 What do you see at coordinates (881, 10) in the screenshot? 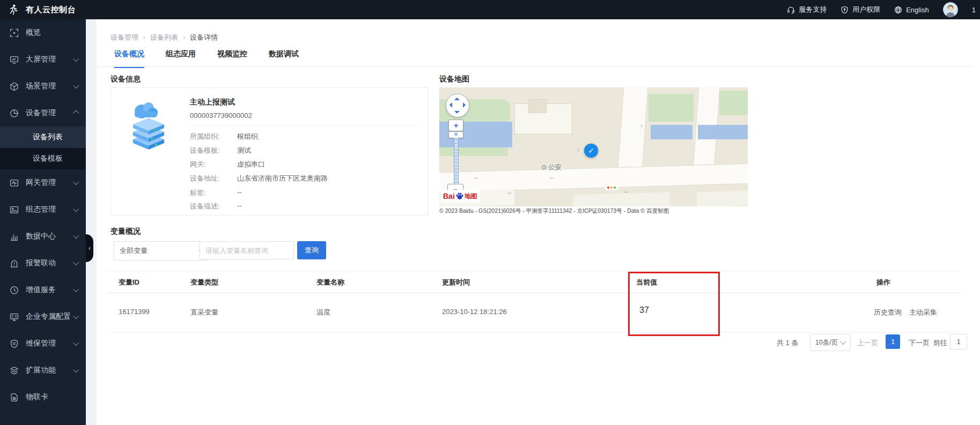
I see `topbar-right: 服务支持 用户权限 English 1` at bounding box center [881, 10].